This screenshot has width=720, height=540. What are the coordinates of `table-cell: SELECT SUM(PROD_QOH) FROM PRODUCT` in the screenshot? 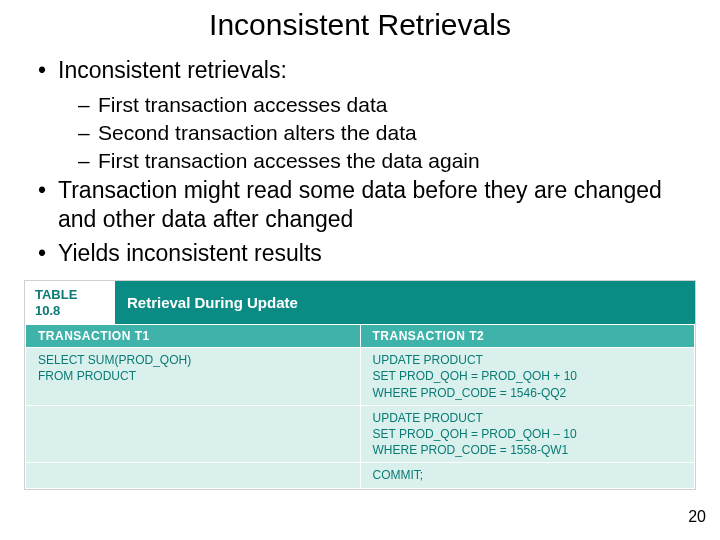 It's located at (194, 377).